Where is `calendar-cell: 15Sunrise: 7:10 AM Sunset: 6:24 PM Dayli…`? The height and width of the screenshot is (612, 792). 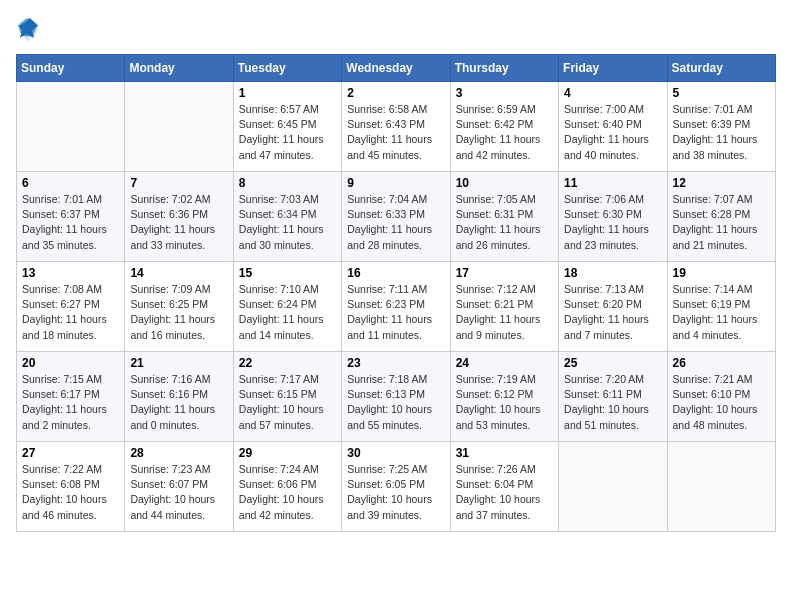 calendar-cell: 15Sunrise: 7:10 AM Sunset: 6:24 PM Dayli… is located at coordinates (287, 307).